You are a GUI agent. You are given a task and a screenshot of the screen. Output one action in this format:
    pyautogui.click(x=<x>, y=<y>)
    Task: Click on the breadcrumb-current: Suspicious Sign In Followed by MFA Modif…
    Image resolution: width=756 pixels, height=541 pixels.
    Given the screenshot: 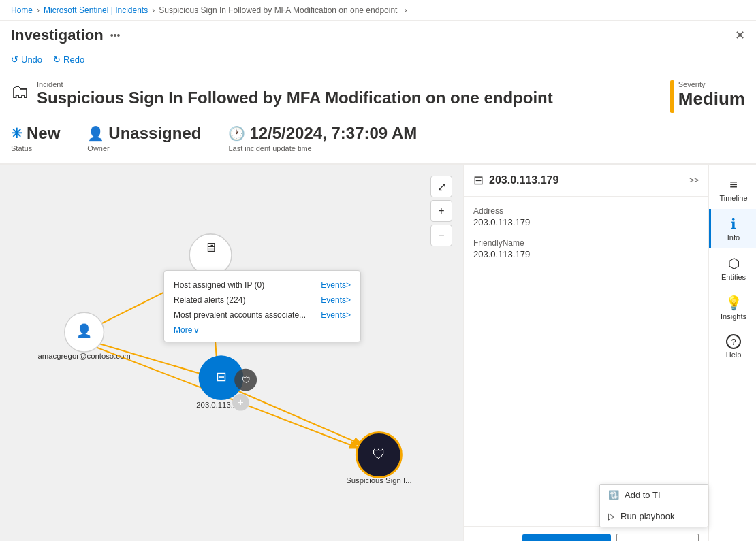 What is the action you would take?
    pyautogui.click(x=278, y=10)
    